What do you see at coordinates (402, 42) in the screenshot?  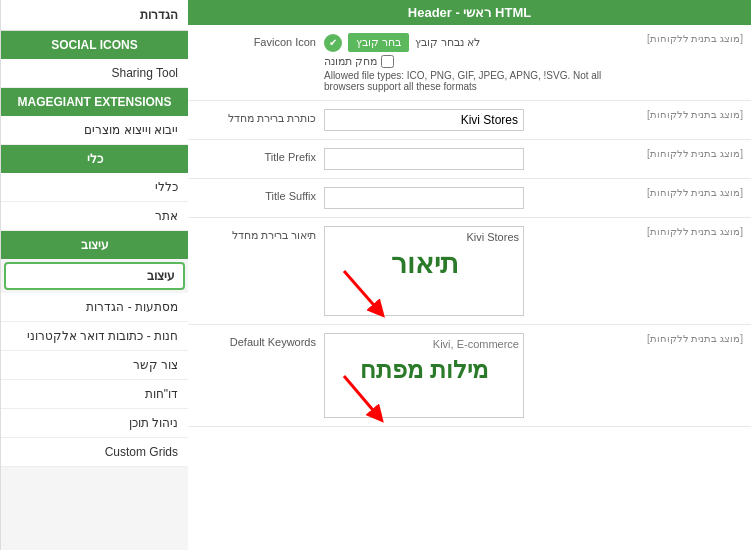 I see `file-row: ✔ בחר קובץ לא נבחר קובץ` at bounding box center [402, 42].